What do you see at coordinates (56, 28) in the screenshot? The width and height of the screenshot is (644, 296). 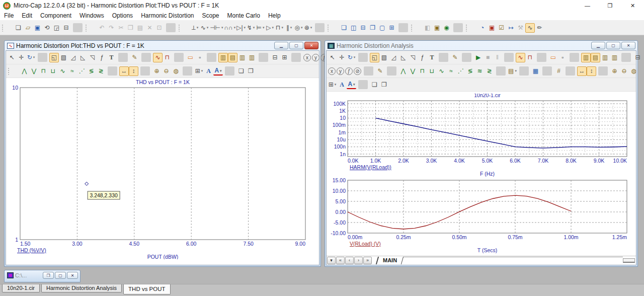 I see `print-preview-icon: ◲` at bounding box center [56, 28].